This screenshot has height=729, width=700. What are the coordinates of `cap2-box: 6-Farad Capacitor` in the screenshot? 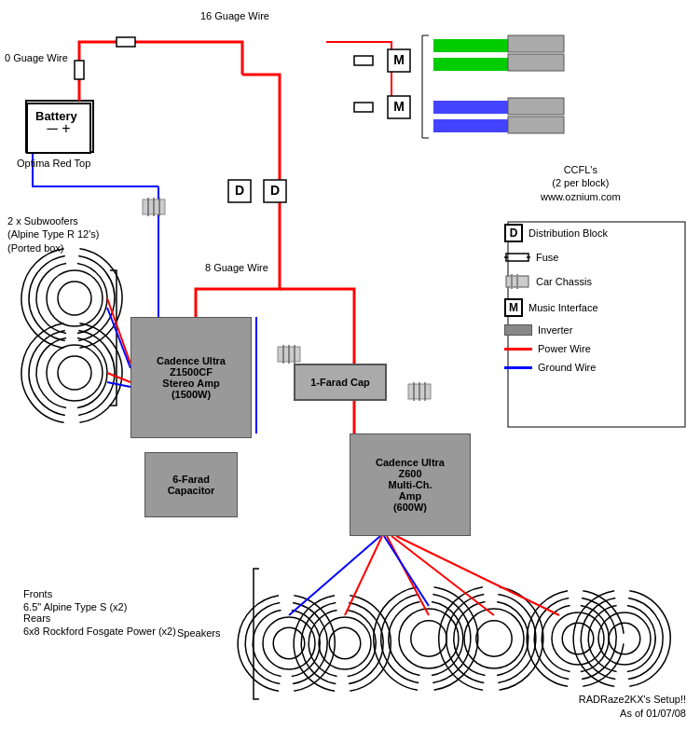 It's located at (191, 485).